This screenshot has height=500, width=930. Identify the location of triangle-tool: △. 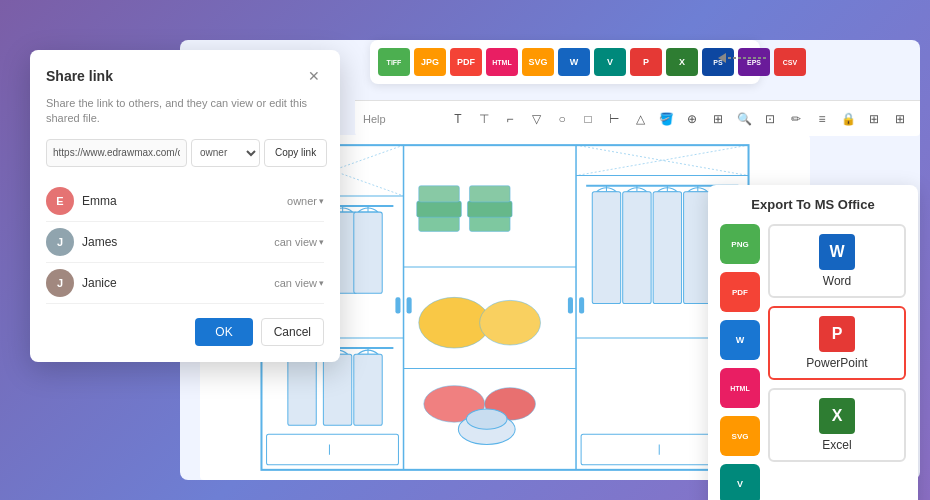
(640, 119).